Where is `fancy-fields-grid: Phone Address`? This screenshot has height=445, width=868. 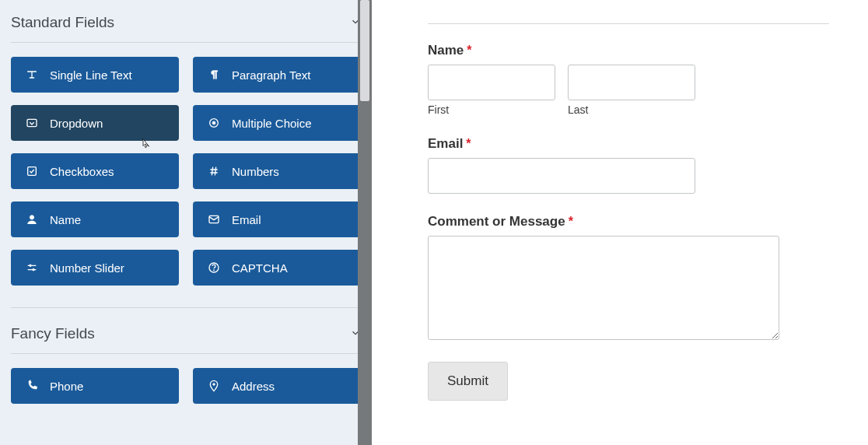
fancy-fields-grid: Phone Address is located at coordinates (186, 386).